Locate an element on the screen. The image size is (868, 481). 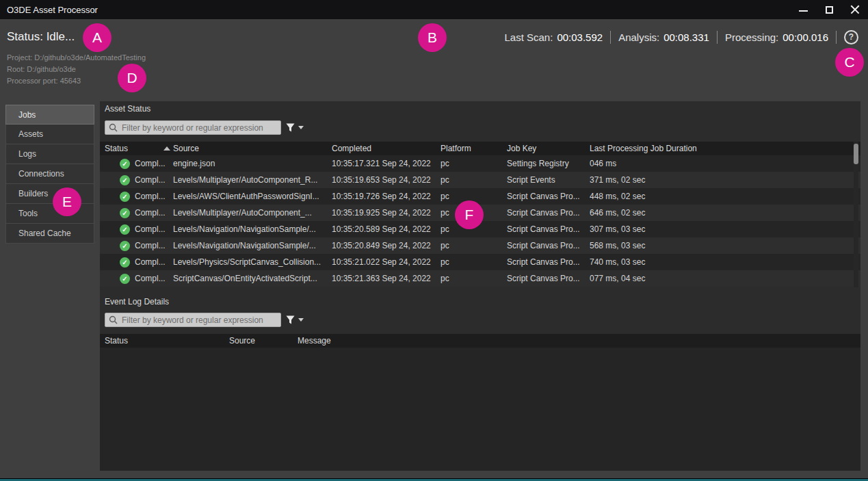
minimize-button is located at coordinates (803, 10).